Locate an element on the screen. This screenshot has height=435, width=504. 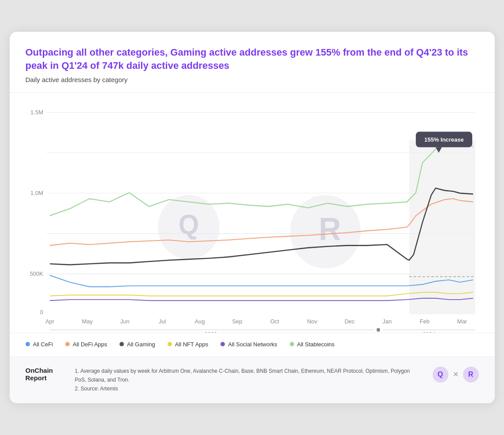
footer-note-1: 1. Average daily values by week for Arbi… is located at coordinates (247, 376).